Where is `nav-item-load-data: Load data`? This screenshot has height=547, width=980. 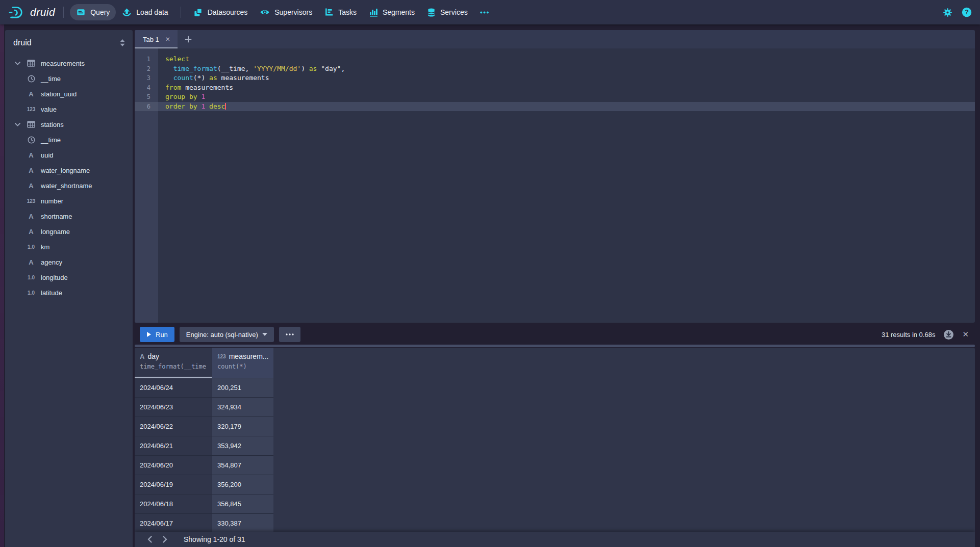
nav-item-load-data: Load data is located at coordinates (145, 12).